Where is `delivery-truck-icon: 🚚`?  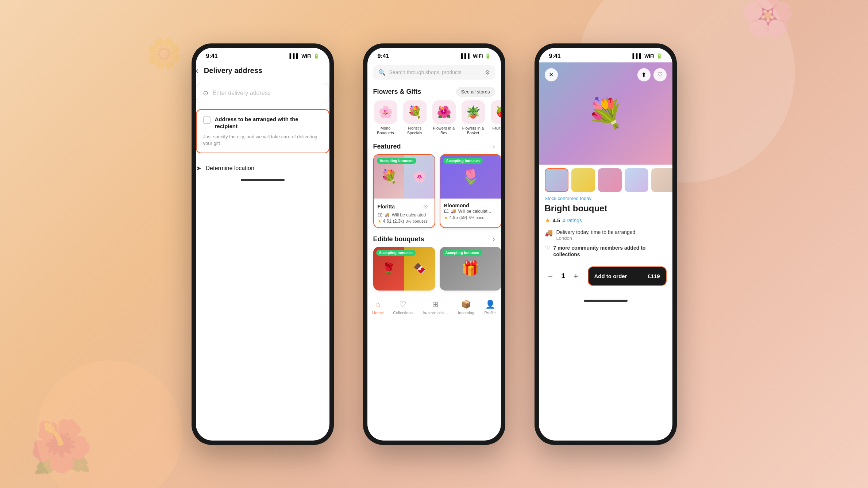 delivery-truck-icon: 🚚 is located at coordinates (549, 233).